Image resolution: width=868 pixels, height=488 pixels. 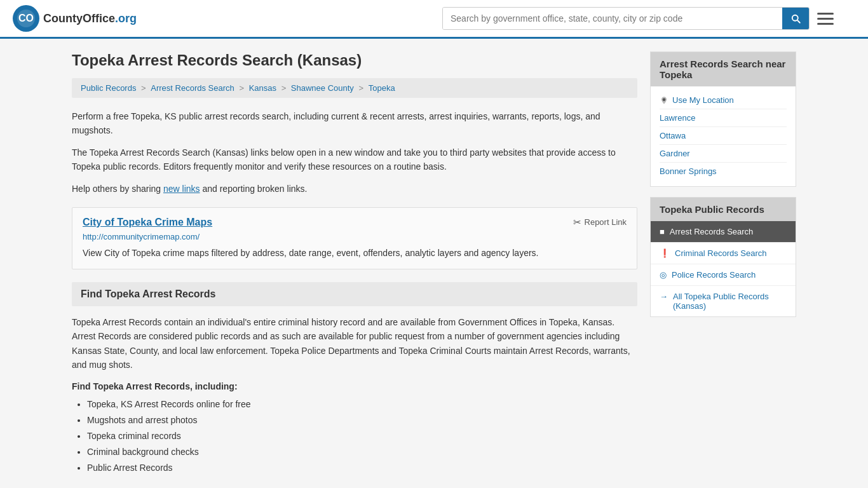 What do you see at coordinates (723, 232) in the screenshot?
I see `sidebar-arrest-records: ■ Arrest Records Search` at bounding box center [723, 232].